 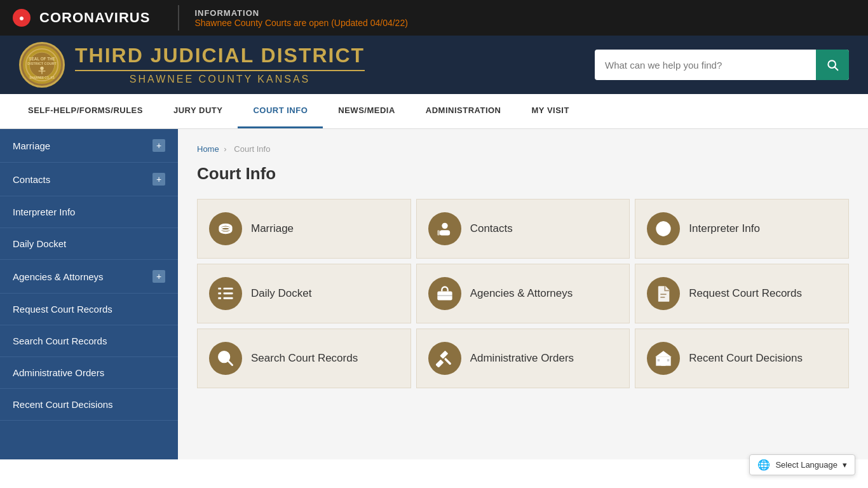 What do you see at coordinates (60, 341) in the screenshot?
I see `sidebar-item-label-6: Search Court Records` at bounding box center [60, 341].